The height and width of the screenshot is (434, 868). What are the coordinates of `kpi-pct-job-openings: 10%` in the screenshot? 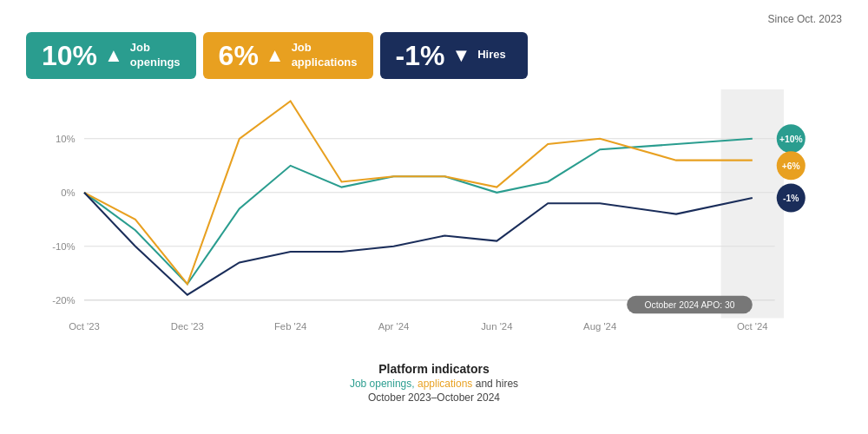 It's located at (69, 56).